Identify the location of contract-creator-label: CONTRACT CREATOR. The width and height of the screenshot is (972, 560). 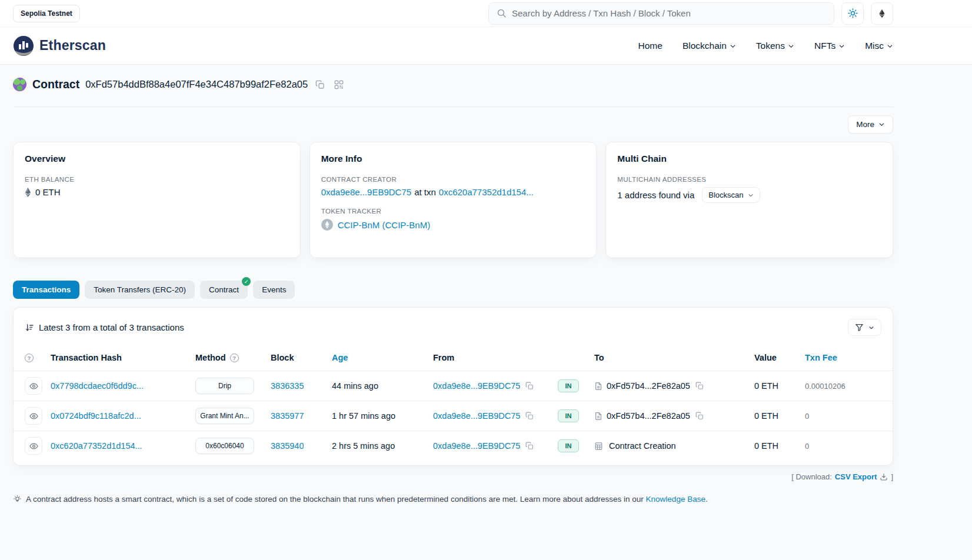
(453, 179).